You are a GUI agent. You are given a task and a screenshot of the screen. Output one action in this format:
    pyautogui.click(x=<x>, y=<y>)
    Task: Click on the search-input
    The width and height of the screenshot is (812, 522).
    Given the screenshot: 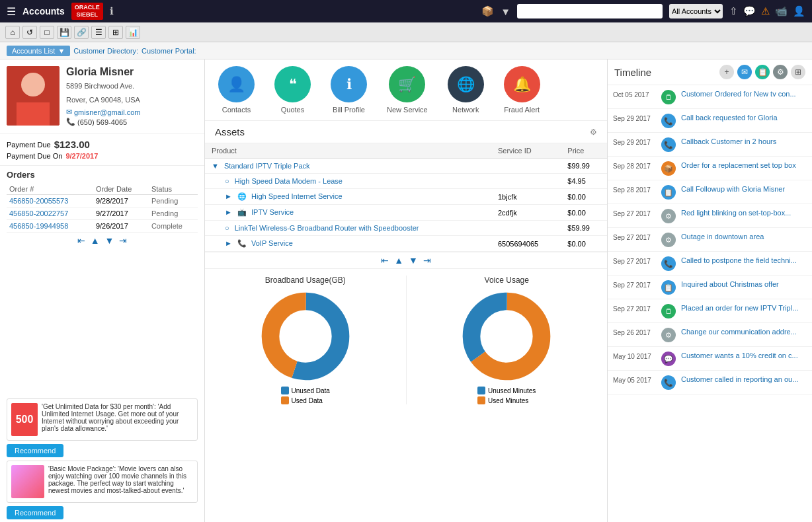 What is the action you would take?
    pyautogui.click(x=590, y=11)
    